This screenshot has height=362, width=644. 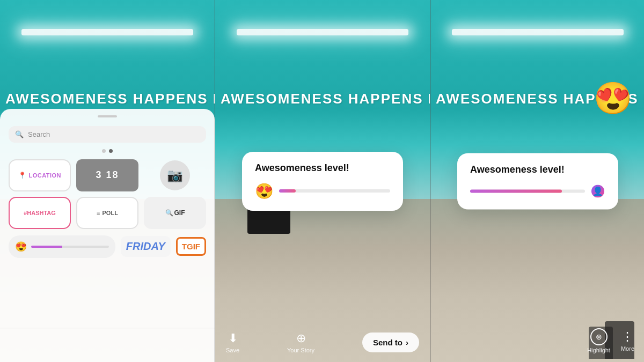 What do you see at coordinates (62, 247) in the screenshot?
I see `slider-sticker: 😍` at bounding box center [62, 247].